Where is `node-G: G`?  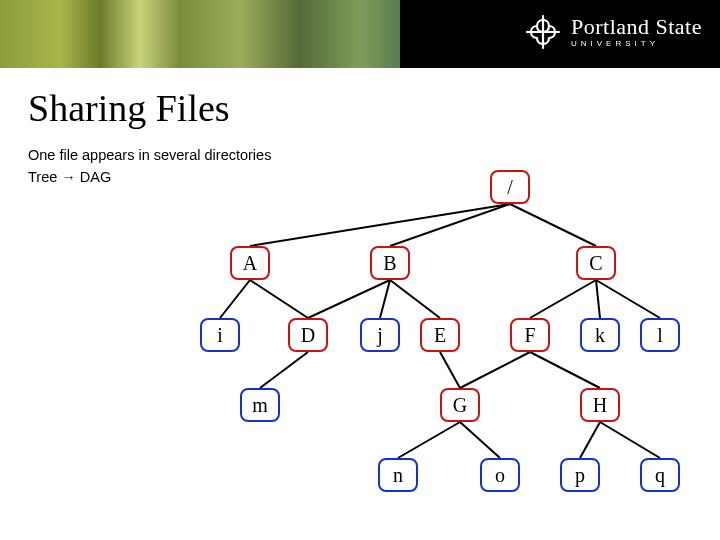 node-G: G is located at coordinates (460, 405).